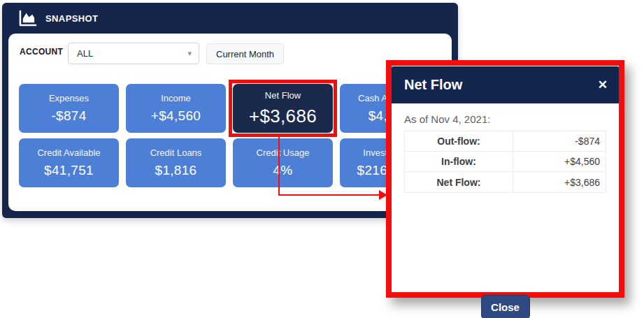 This screenshot has height=318, width=644. I want to click on tile-value: +$4,560, so click(176, 116).